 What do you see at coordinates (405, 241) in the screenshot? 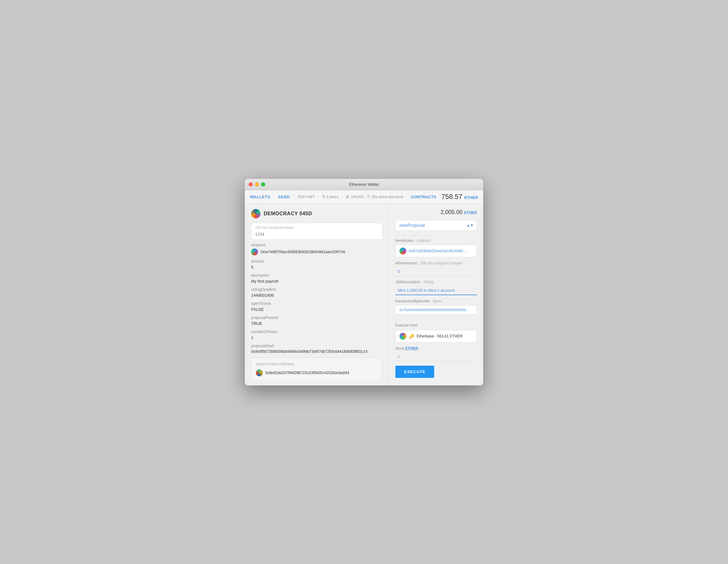
I see `beneficiary-label-text: beneficiary` at bounding box center [405, 241].